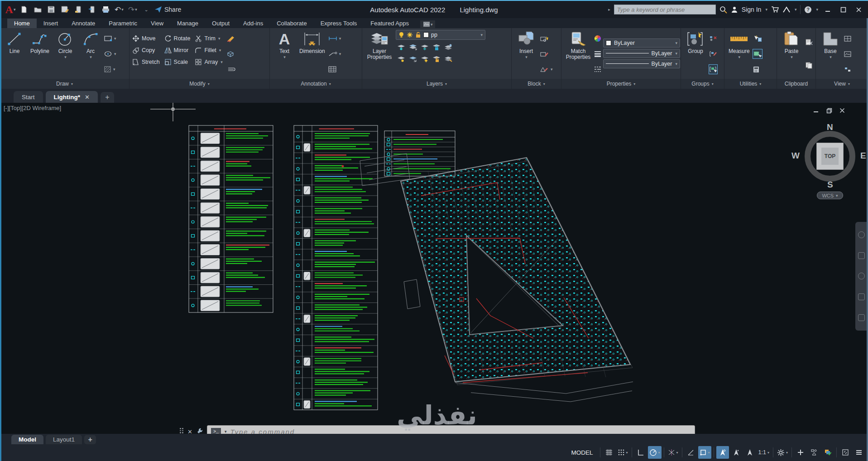 This screenshot has height=461, width=868. What do you see at coordinates (861, 235) in the screenshot?
I see `nav-wheel-icon` at bounding box center [861, 235].